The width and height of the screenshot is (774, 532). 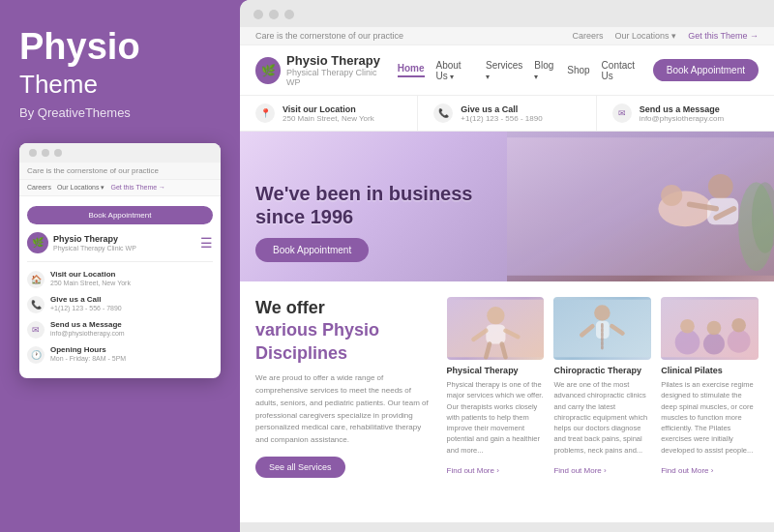 What do you see at coordinates (682, 118) in the screenshot?
I see `info-email-val: info@physiotherapy.com` at bounding box center [682, 118].